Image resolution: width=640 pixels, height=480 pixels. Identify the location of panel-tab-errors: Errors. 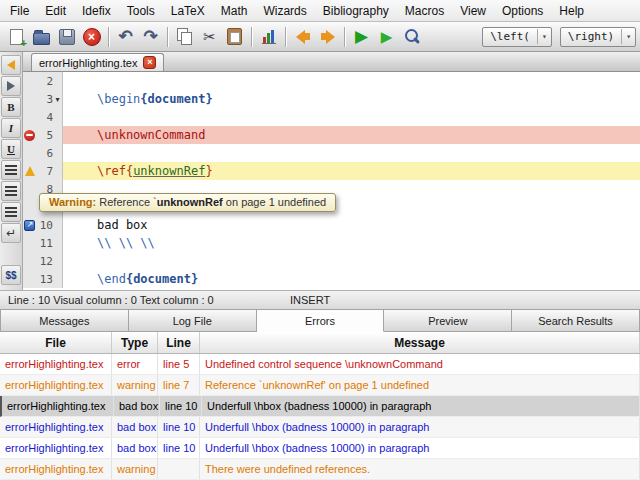
(321, 320).